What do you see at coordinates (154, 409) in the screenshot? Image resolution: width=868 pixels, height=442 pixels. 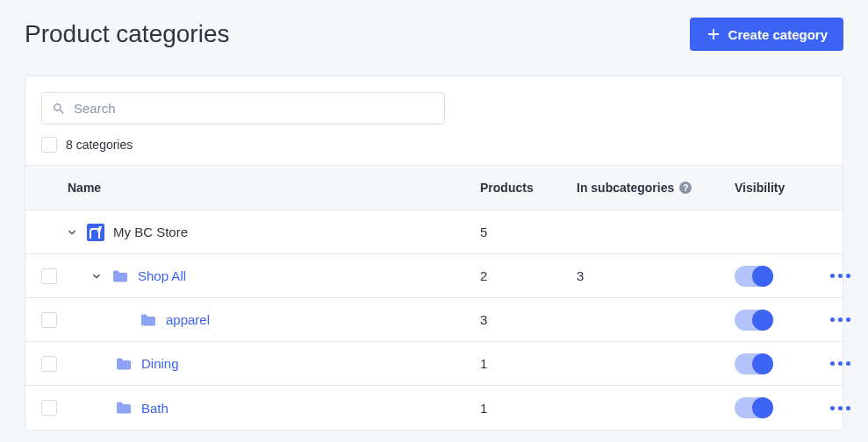 I see `row-label: Bath` at bounding box center [154, 409].